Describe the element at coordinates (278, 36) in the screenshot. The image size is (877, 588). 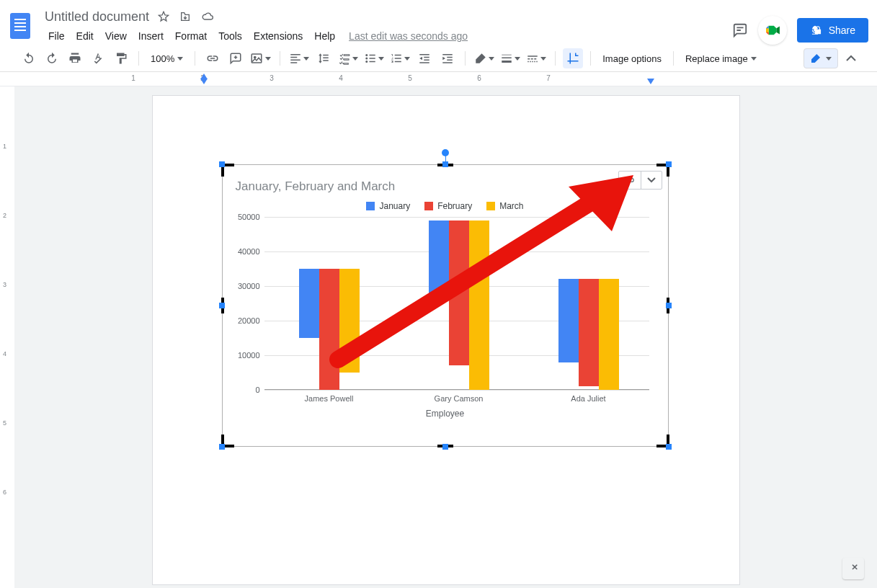
I see `menu-extensions: Extensions` at that location.